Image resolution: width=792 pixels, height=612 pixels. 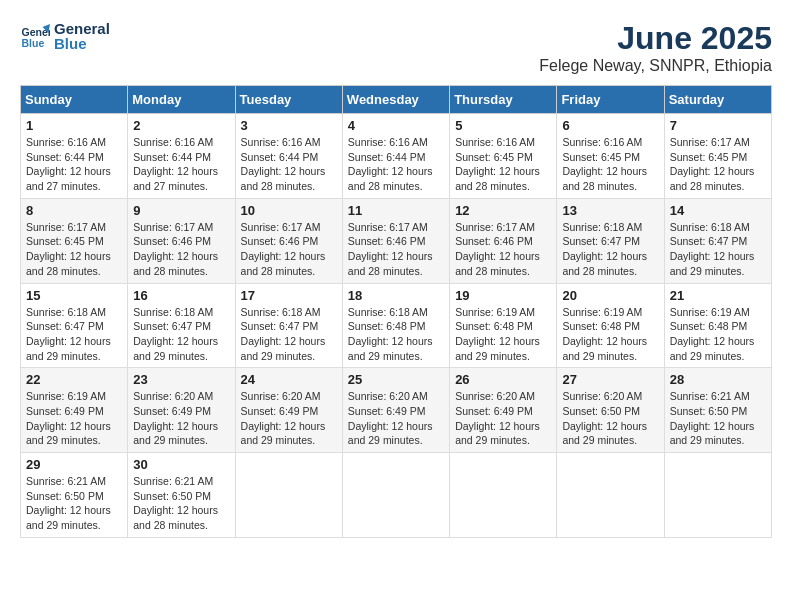 I want to click on calendar-cell: 8Sunrise: 6:17 AMSunset: 6:45 PMDaylight…, so click(x=74, y=240).